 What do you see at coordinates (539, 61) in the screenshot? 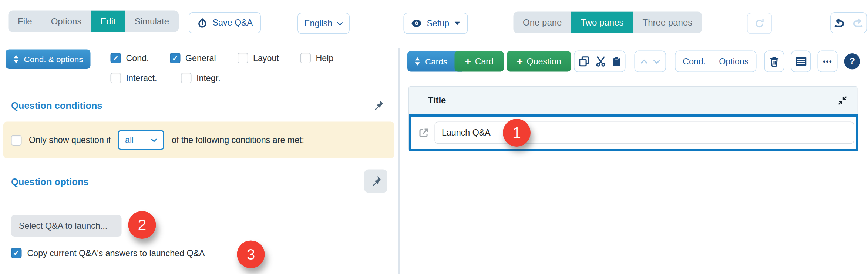
I see `add-question-button: + Question` at bounding box center [539, 61].